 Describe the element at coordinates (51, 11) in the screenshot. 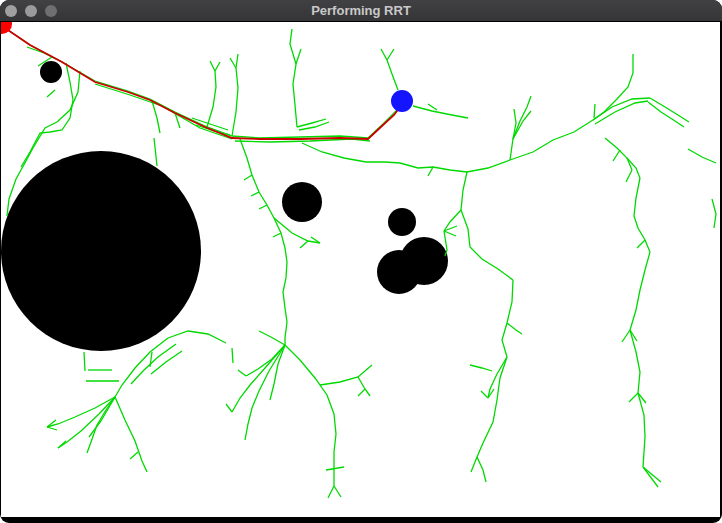

I see `zoom-button` at that location.